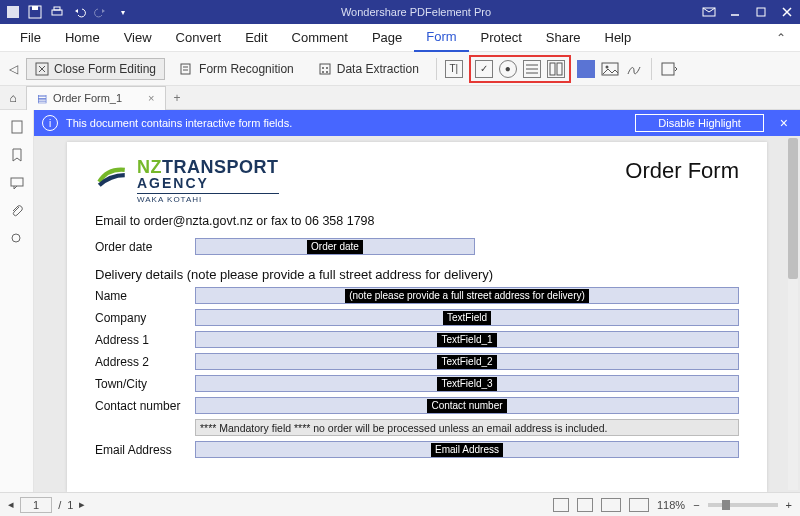  What do you see at coordinates (208, 184) in the screenshot?
I see `logo-agency: AGENCY` at bounding box center [208, 184].